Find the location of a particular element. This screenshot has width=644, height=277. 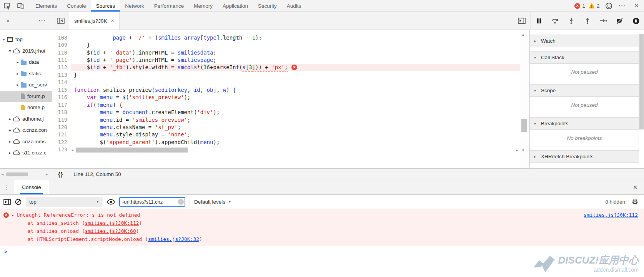

sidebar-scrollbar is located at coordinates (641, 99).